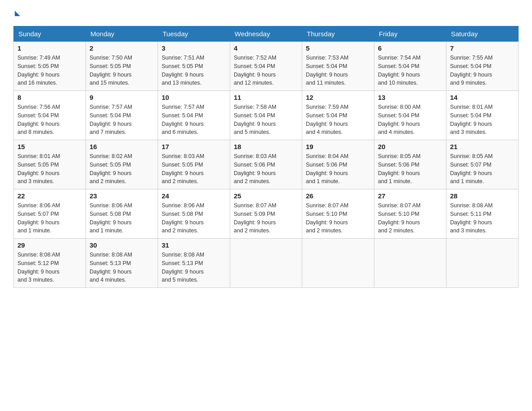  I want to click on calendar-cell: 16Sunrise: 8:02 AMSunset: 5:05 PMDayligh…, so click(122, 165).